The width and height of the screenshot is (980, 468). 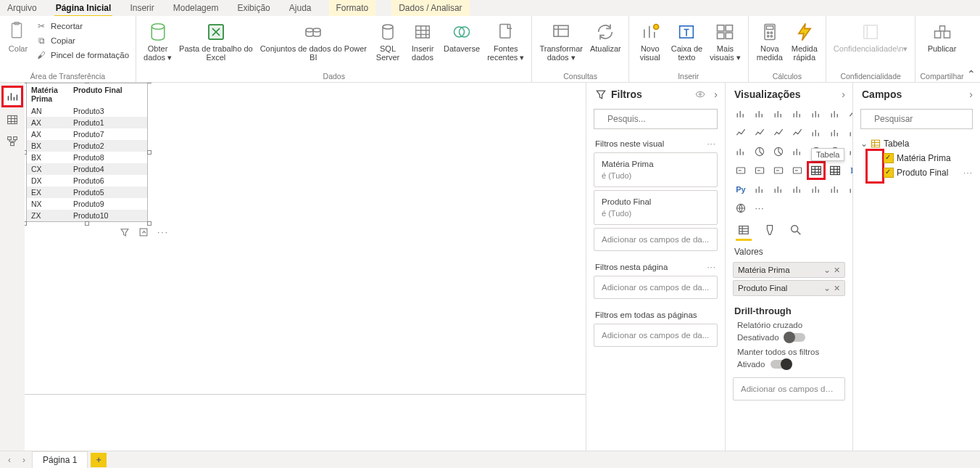 What do you see at coordinates (22, 9) in the screenshot?
I see `menu-arquivo: Arquivo` at bounding box center [22, 9].